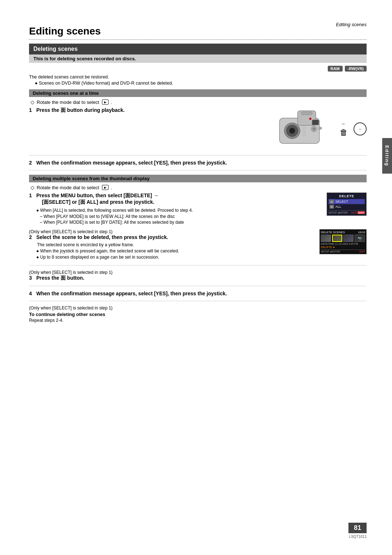 This screenshot has width=392, height=555. I want to click on delete-scenes-datetime: DATE/TIME 12-15-2004 3:45 PM, so click(343, 244).